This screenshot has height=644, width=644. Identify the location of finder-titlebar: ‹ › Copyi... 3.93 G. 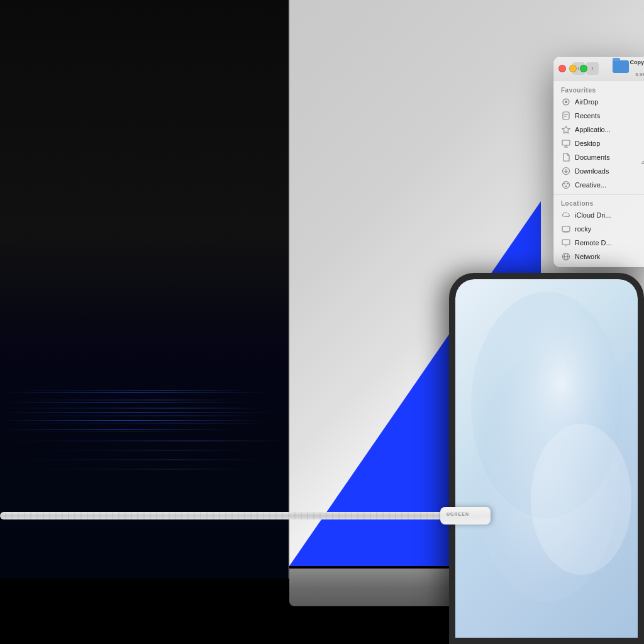
(599, 69).